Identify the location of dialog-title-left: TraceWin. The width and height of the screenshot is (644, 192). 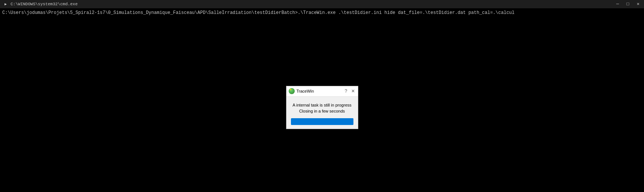
(301, 91).